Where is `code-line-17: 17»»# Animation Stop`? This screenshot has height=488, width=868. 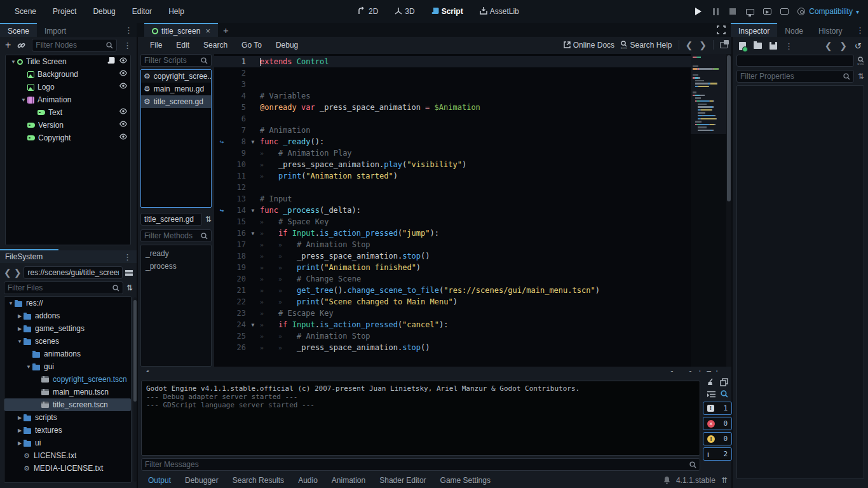
code-line-17: 17»»# Animation Stop is located at coordinates (452, 245).